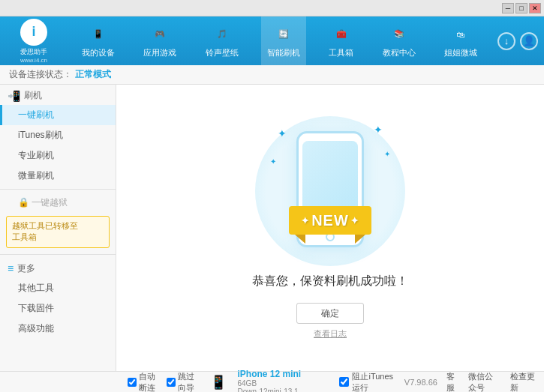 This screenshot has width=544, height=392. Describe the element at coordinates (269, 374) in the screenshot. I see `device-name: iPhone 12 mini` at that location.